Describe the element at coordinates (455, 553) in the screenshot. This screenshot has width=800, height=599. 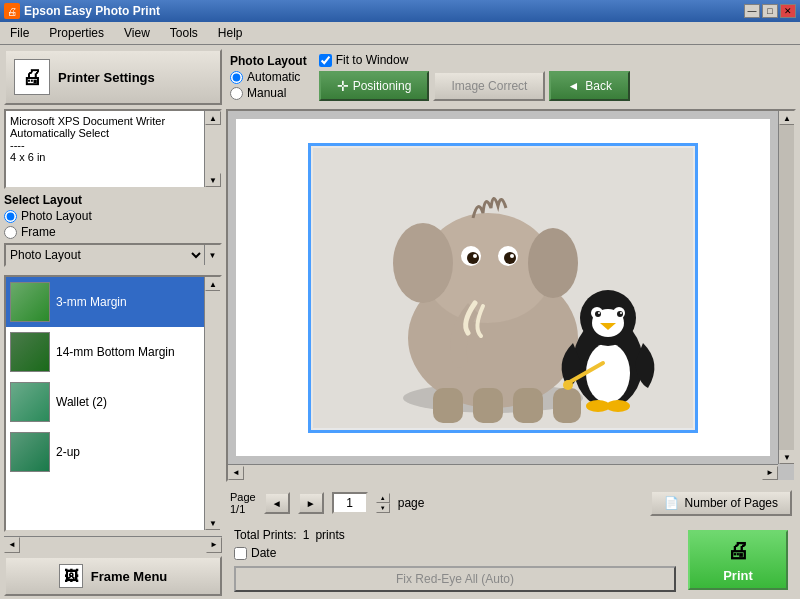
I see `date-checkbox: Date` at that location.